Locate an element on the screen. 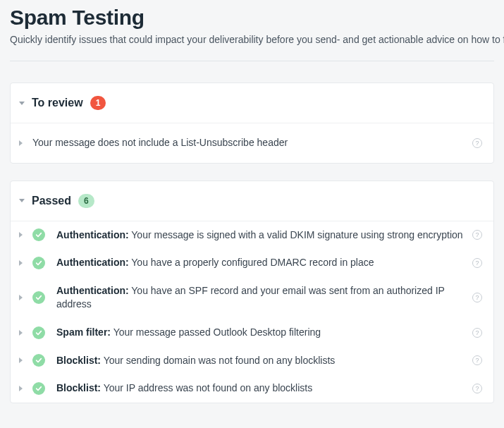 The height and width of the screenshot is (428, 504). passed-item-body: Your sending domain was not found on any… is located at coordinates (220, 360).